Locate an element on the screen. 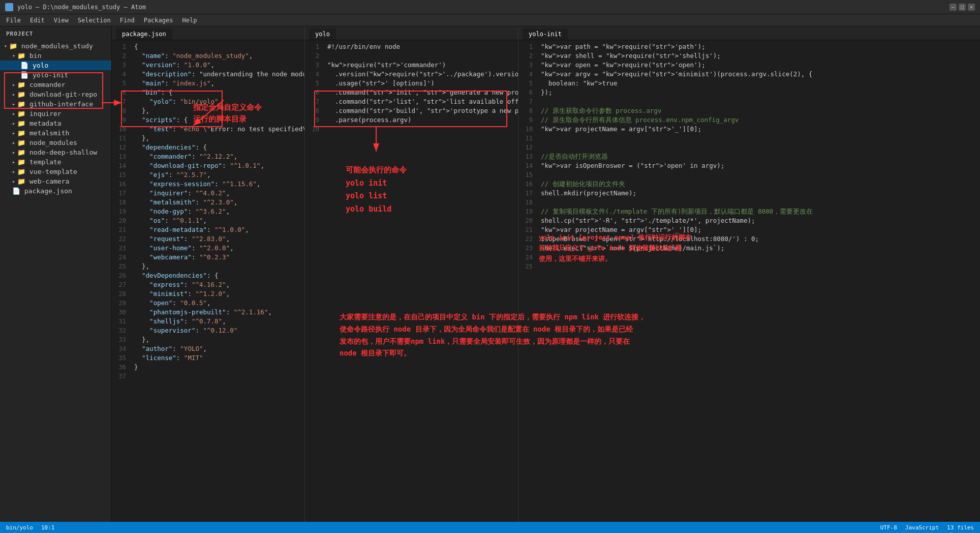 This screenshot has height=533, width=980. code-line: 11 }, is located at coordinates (208, 138).